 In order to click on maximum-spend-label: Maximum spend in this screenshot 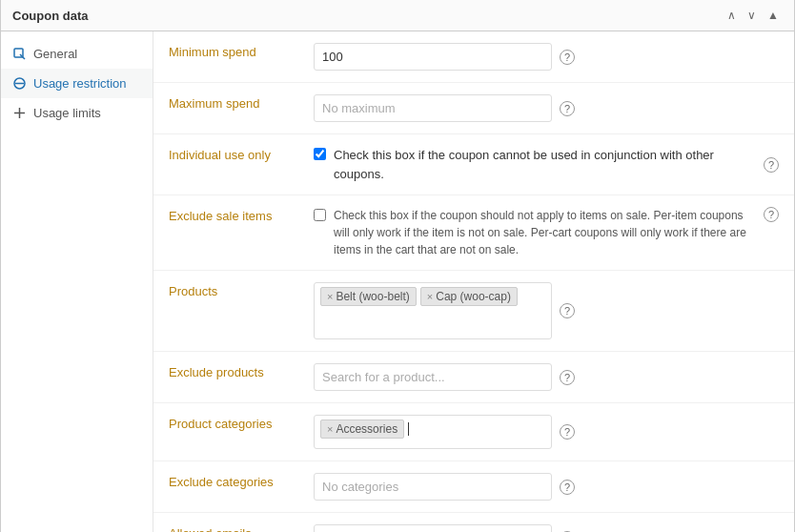, I will do `click(230, 109)`.